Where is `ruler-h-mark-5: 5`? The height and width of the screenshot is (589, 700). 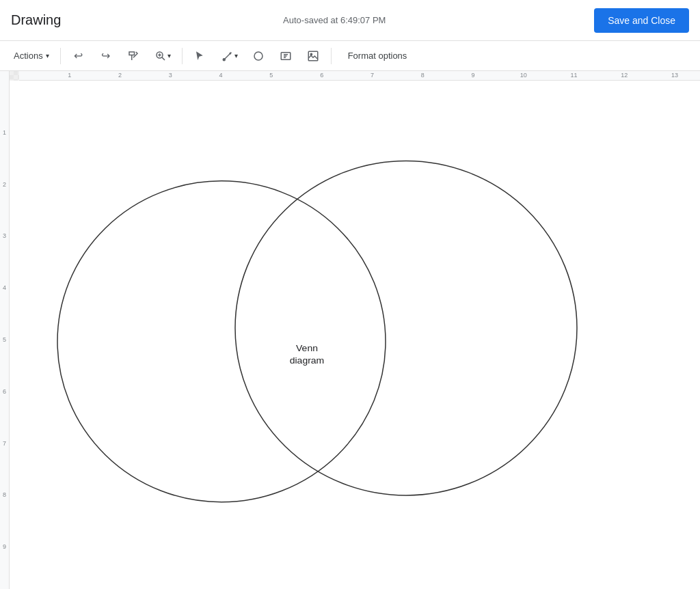
ruler-h-mark-5: 5 is located at coordinates (271, 75).